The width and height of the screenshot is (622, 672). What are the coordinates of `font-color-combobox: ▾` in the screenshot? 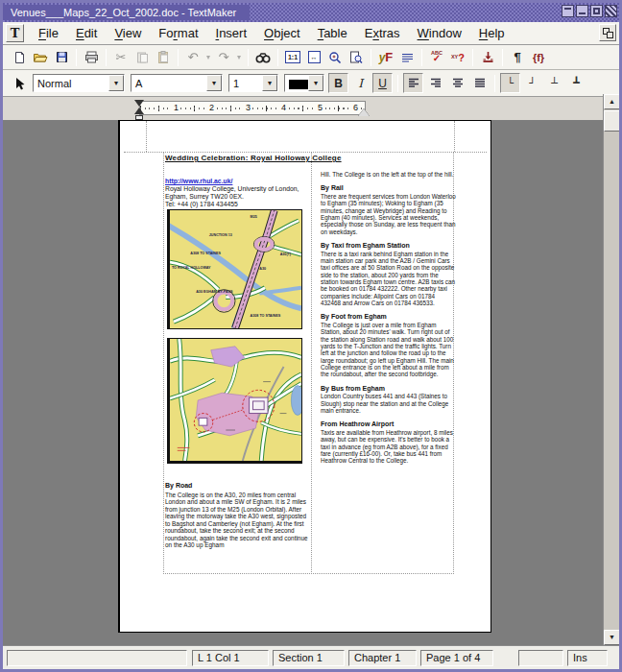 It's located at (304, 83).